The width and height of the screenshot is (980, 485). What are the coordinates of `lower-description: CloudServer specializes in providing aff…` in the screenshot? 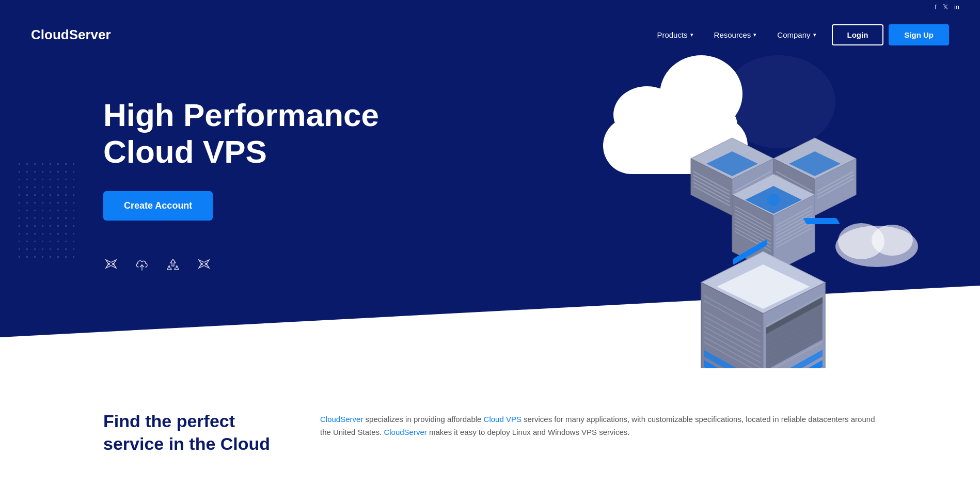 It's located at (598, 425).